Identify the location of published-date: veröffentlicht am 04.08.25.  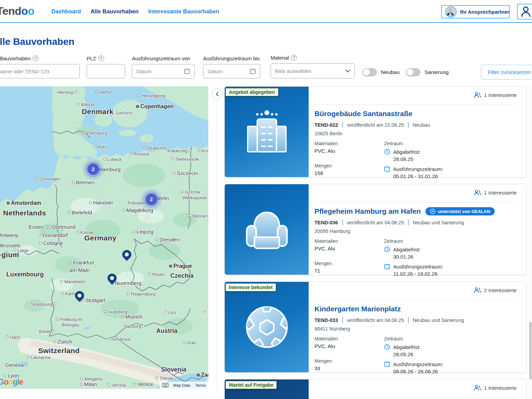
(375, 320).